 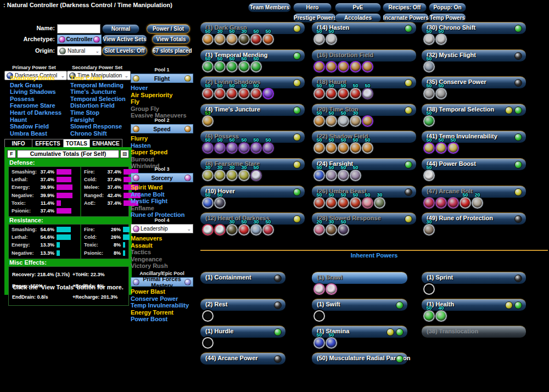 I want to click on power-bar: (1) Sprint, so click(x=474, y=278).